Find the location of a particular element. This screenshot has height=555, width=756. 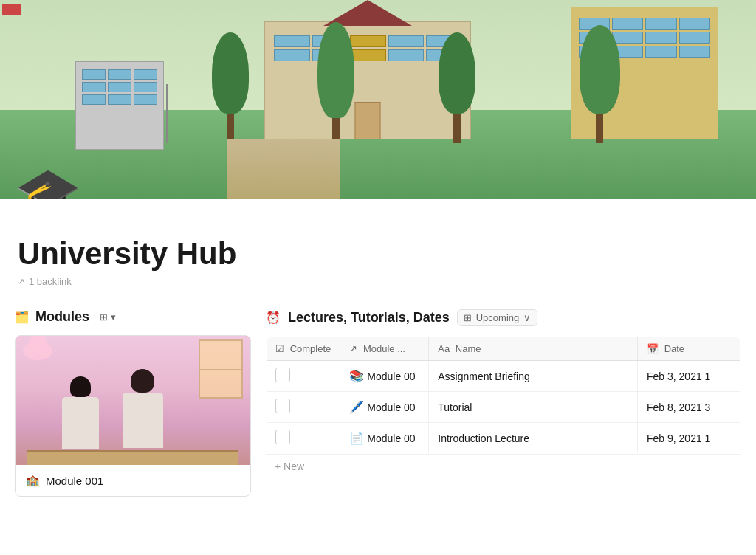

date-cell: Feb 9, 2021 1 is located at coordinates (690, 438).